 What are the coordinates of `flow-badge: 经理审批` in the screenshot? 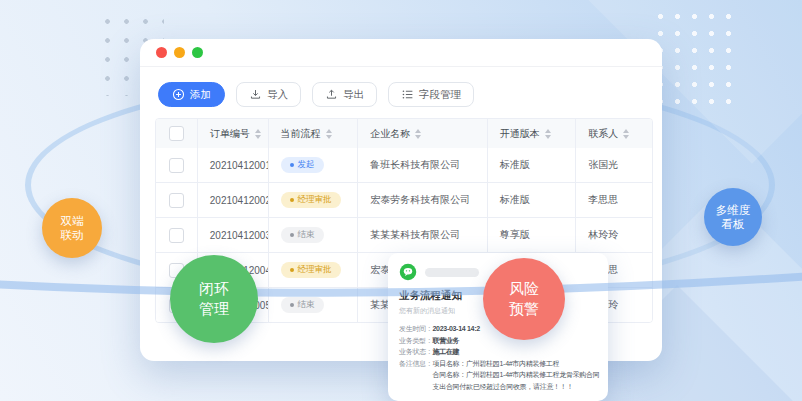 It's located at (311, 200).